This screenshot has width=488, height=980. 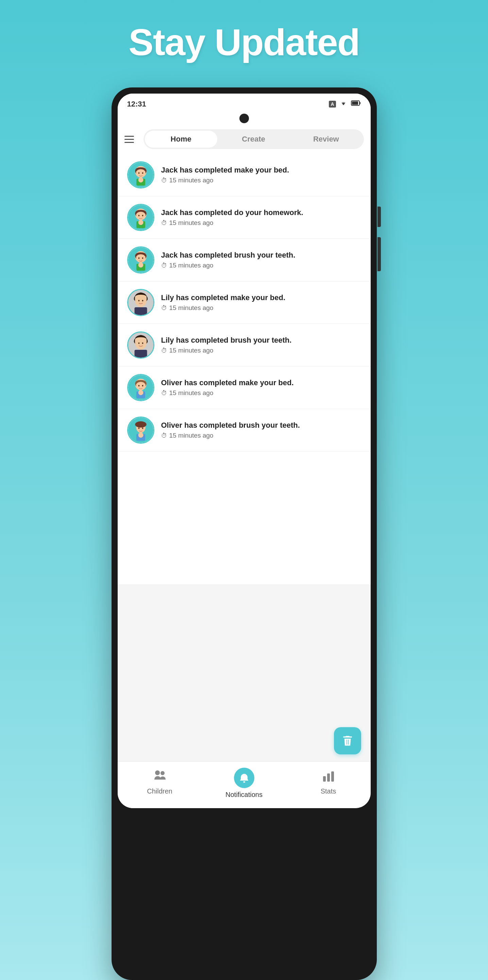 What do you see at coordinates (131, 139) in the screenshot?
I see `hamburger-button` at bounding box center [131, 139].